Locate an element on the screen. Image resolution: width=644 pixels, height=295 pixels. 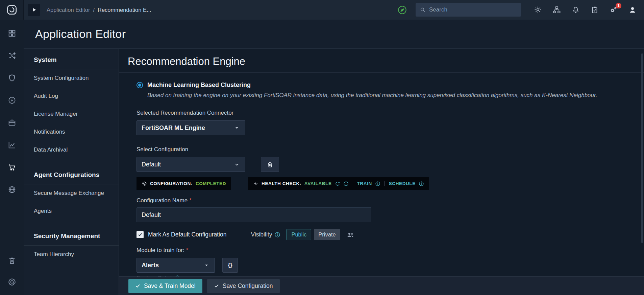
health-check-label: HEALTH CHECK: is located at coordinates (281, 183).